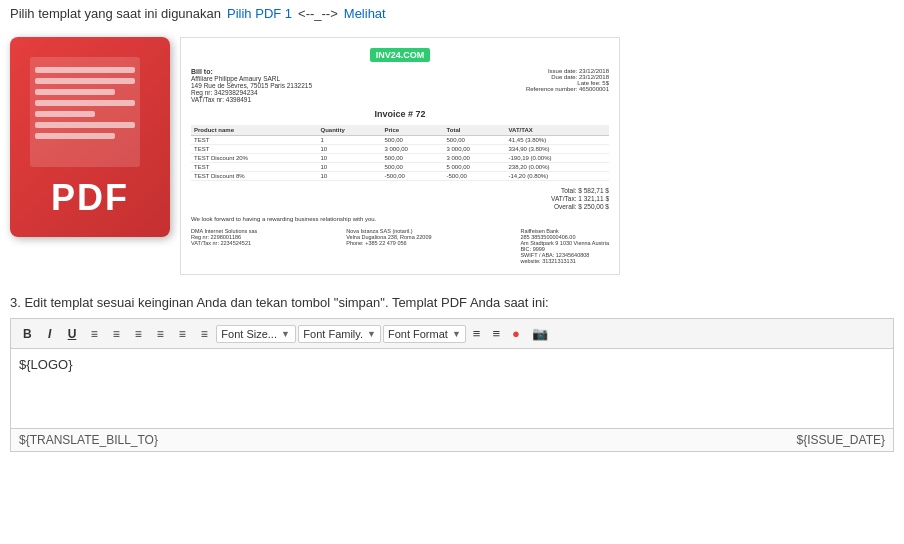  Describe the element at coordinates (452, 389) in the screenshot. I see `editor-body: ${LOGO}` at that location.